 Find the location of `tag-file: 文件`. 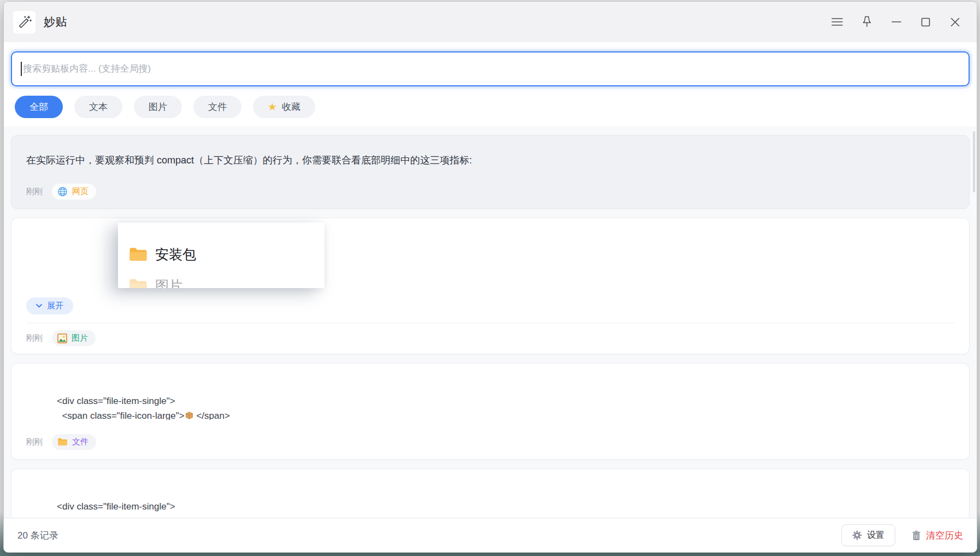

tag-file: 文件 is located at coordinates (74, 442).